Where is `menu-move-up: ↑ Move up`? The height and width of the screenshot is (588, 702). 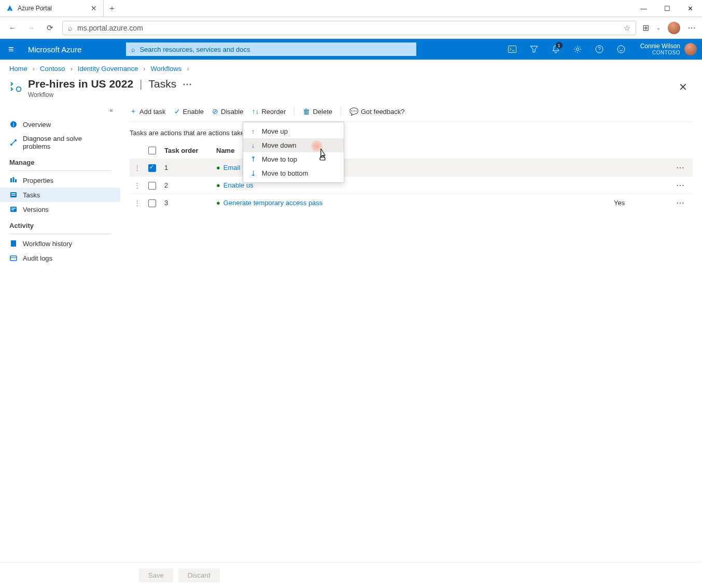 menu-move-up: ↑ Move up is located at coordinates (293, 132).